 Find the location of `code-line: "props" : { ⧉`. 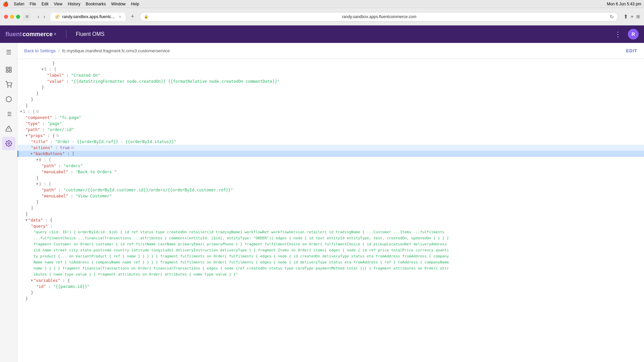

code-line: "props" : { ⧉ is located at coordinates (331, 136).